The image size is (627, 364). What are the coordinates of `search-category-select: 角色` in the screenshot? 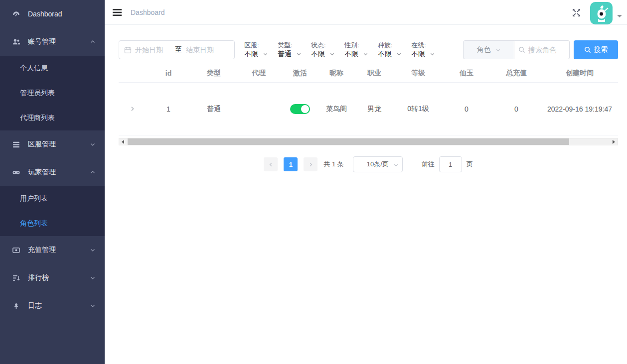 It's located at (488, 50).